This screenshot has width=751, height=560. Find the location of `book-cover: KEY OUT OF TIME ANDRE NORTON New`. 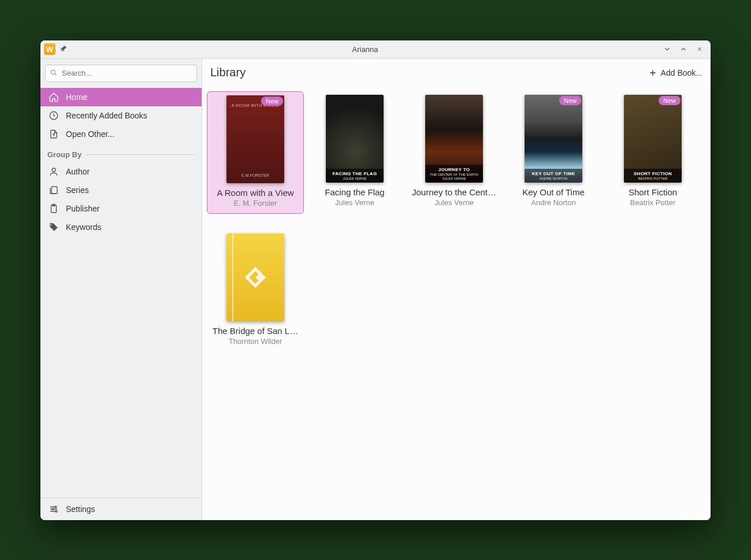

book-cover: KEY OUT OF TIME ANDRE NORTON New is located at coordinates (553, 139).